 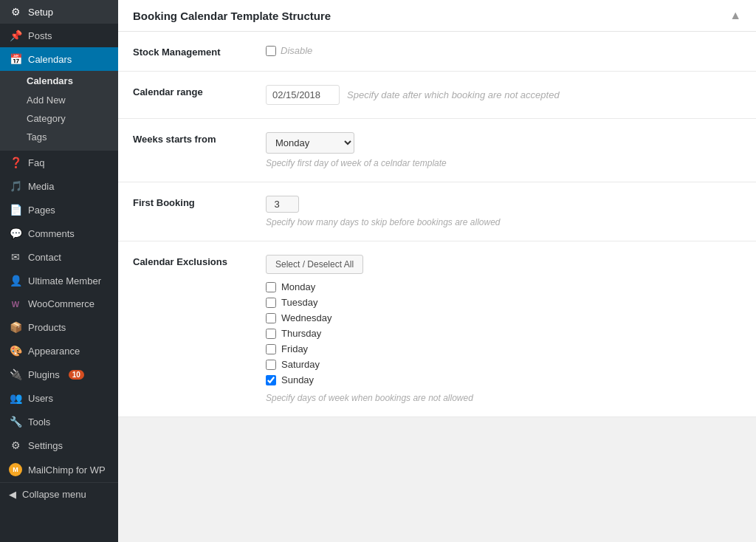 What do you see at coordinates (199, 261) in the screenshot?
I see `calendar-exclusions-label: Calendar Exclusions` at bounding box center [199, 261].